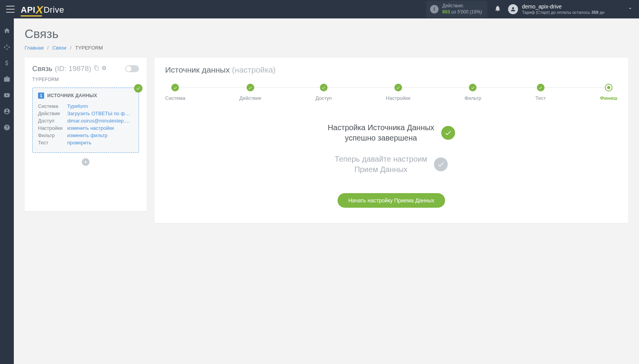 This screenshot has height=364, width=639. I want to click on gear-icon, so click(104, 69).